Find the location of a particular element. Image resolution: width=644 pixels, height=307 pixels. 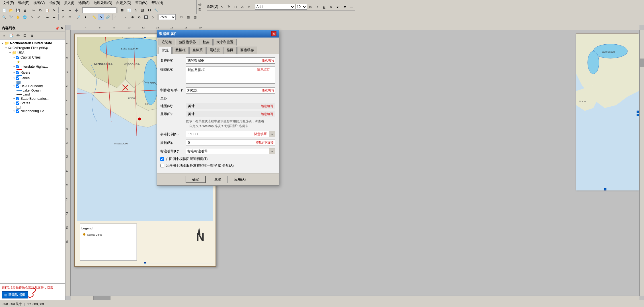

bold-btn: B is located at coordinates (311, 7).